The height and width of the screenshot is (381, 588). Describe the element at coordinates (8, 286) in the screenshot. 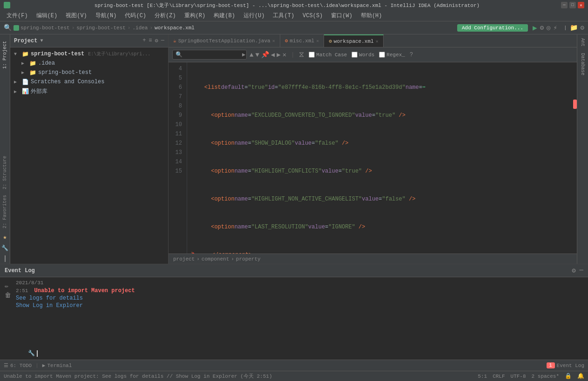

I see `event-edit-icon: ✏` at that location.